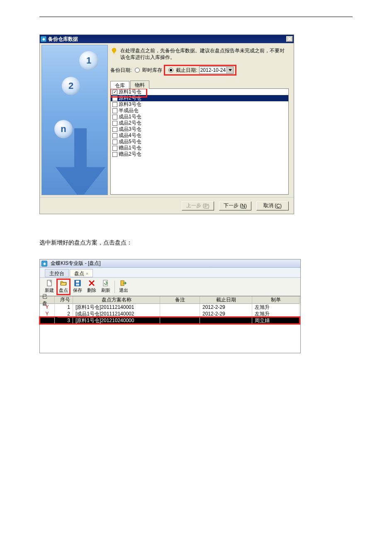  I want to click on document-tabs: 主控台 盘点 ×, so click(170, 273).